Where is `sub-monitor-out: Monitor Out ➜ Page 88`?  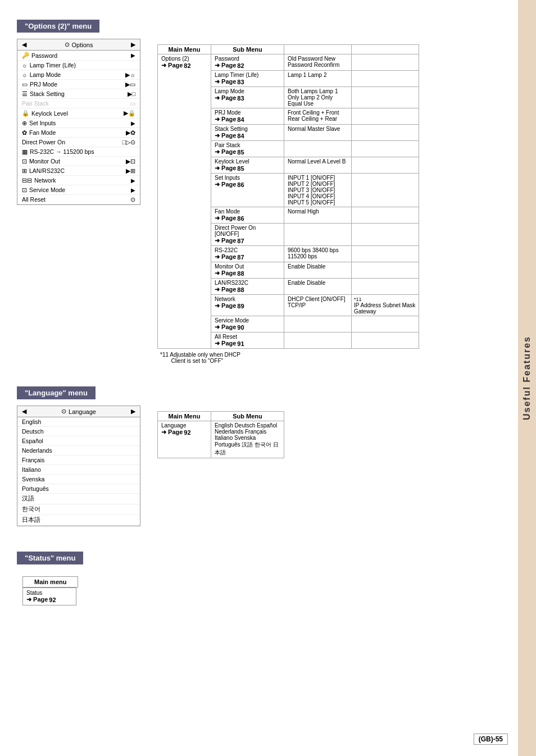 sub-monitor-out: Monitor Out ➜ Page 88 is located at coordinates (248, 271).